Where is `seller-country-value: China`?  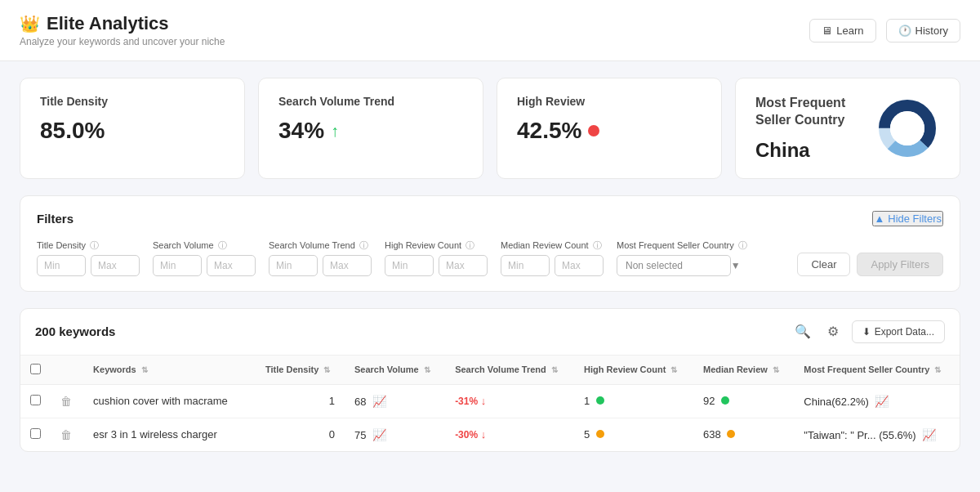 seller-country-value: China is located at coordinates (815, 150).